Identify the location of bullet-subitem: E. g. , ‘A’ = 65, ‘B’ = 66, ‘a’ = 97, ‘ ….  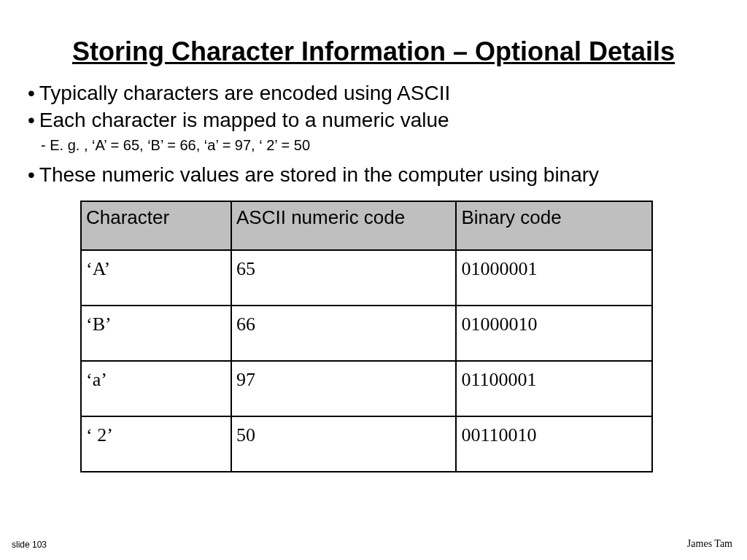
(383, 145).